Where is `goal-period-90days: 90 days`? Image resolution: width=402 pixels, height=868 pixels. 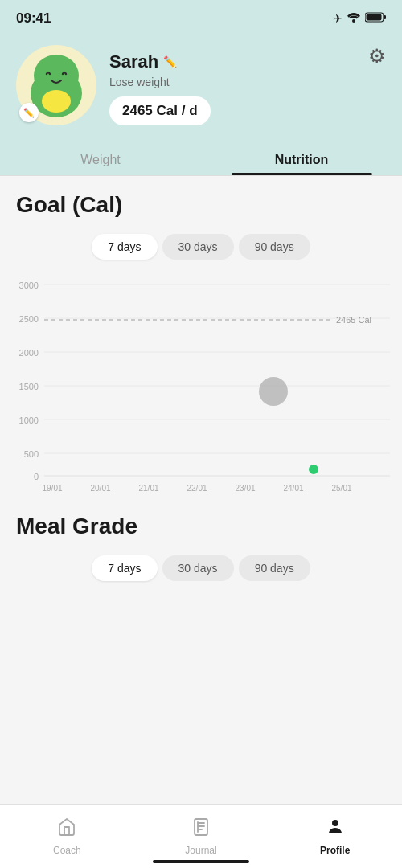 goal-period-90days: 90 days is located at coordinates (275, 247).